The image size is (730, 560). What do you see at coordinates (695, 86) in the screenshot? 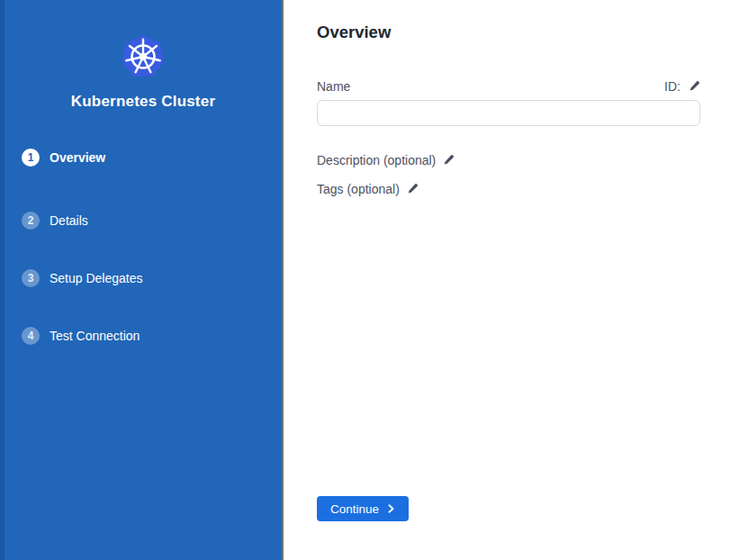
I see `edit-id-icon` at bounding box center [695, 86].